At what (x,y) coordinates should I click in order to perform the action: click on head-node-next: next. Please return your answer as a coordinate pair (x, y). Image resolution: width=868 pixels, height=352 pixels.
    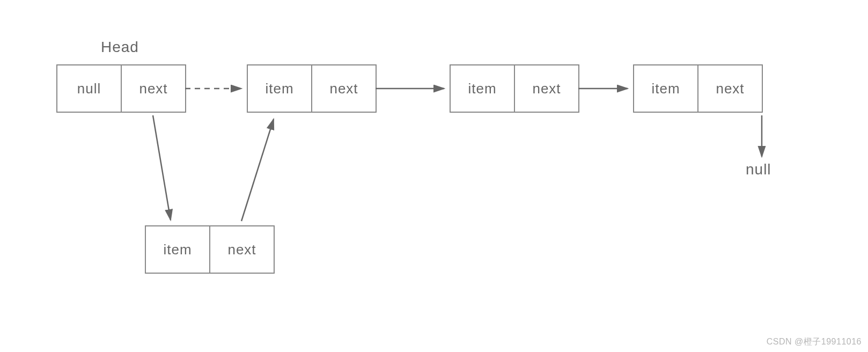
    Looking at the image, I should click on (153, 89).